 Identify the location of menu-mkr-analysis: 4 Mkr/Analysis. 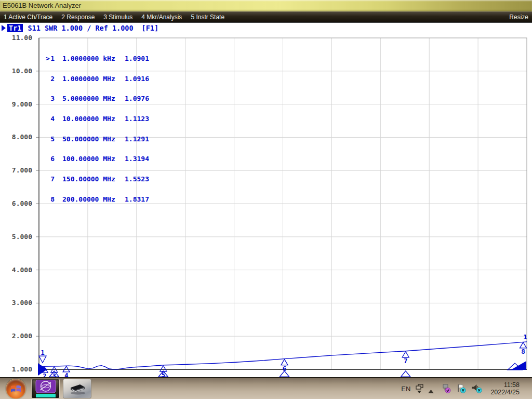
(162, 17).